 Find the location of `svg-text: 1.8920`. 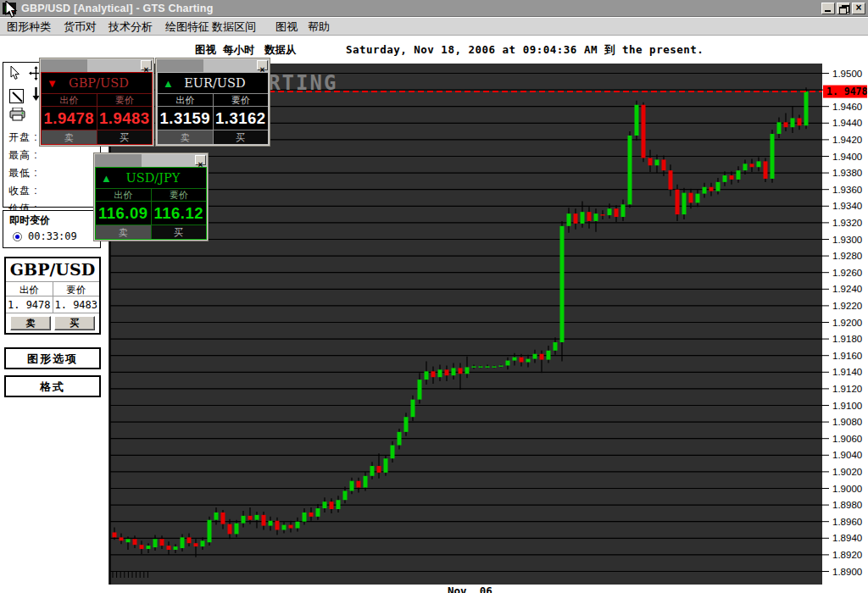

svg-text: 1.8920 is located at coordinates (848, 555).